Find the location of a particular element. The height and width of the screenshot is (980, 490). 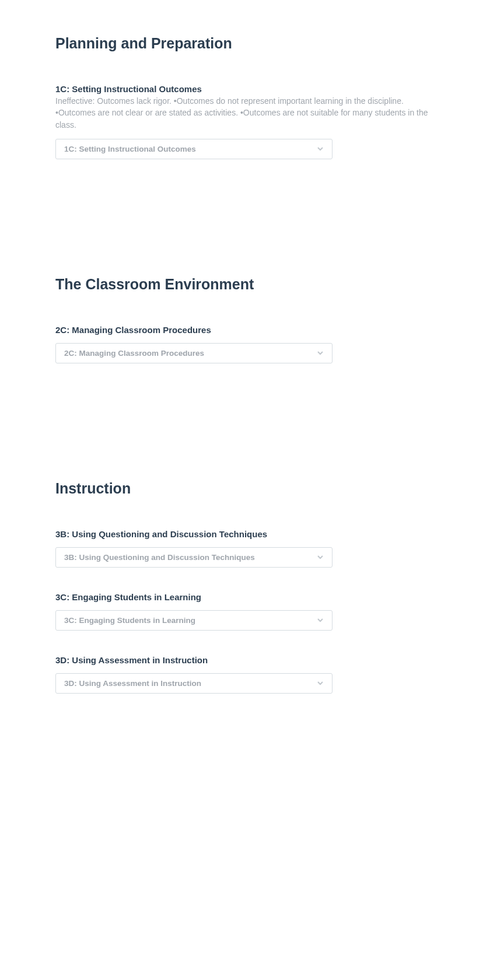

select-1c: 1C: Setting Instructional Outcomes is located at coordinates (194, 149).